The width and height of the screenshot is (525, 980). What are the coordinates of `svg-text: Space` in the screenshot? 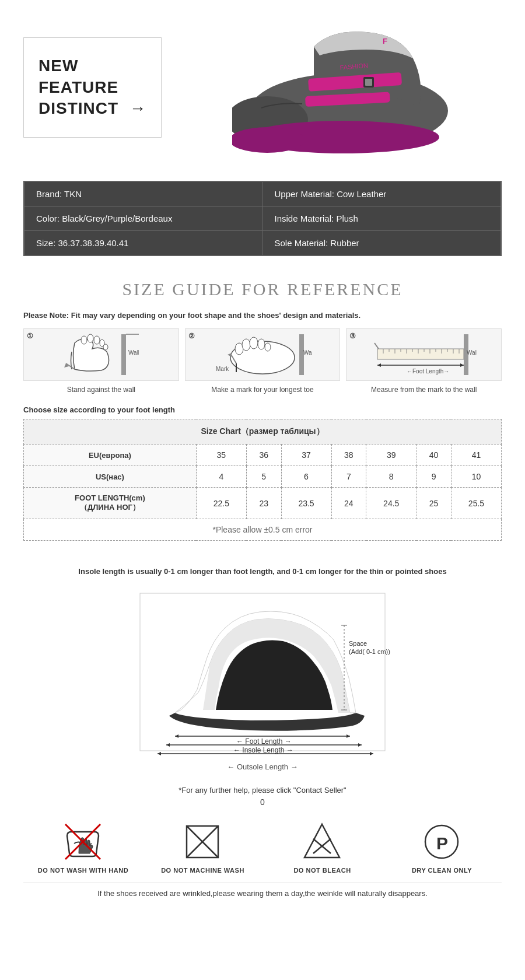 It's located at (358, 643).